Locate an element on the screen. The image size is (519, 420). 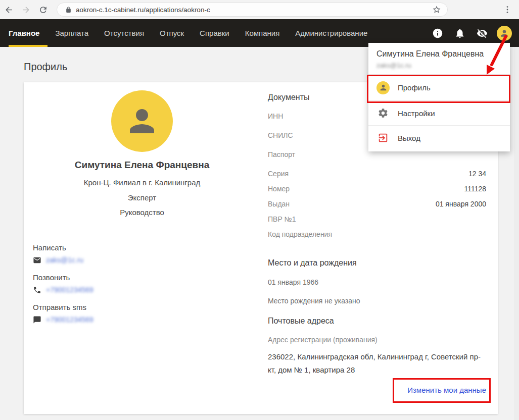
profile-position: Эксперт is located at coordinates (142, 198).